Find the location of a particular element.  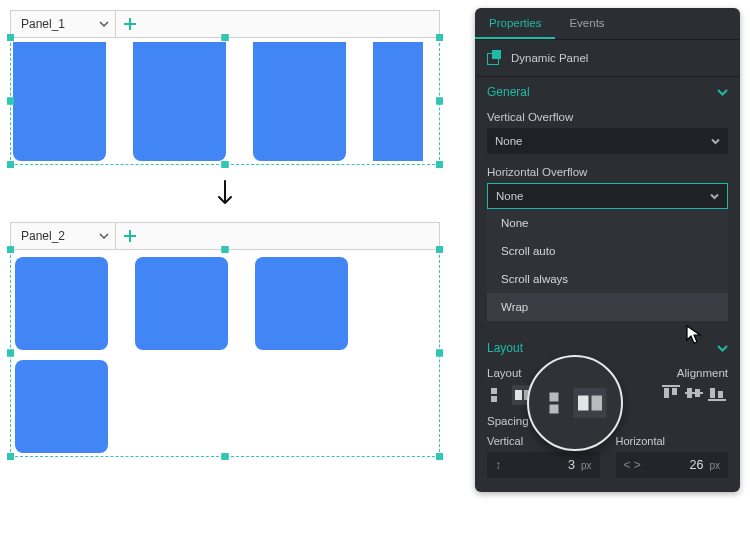

alignment-icons is located at coordinates (676, 394).